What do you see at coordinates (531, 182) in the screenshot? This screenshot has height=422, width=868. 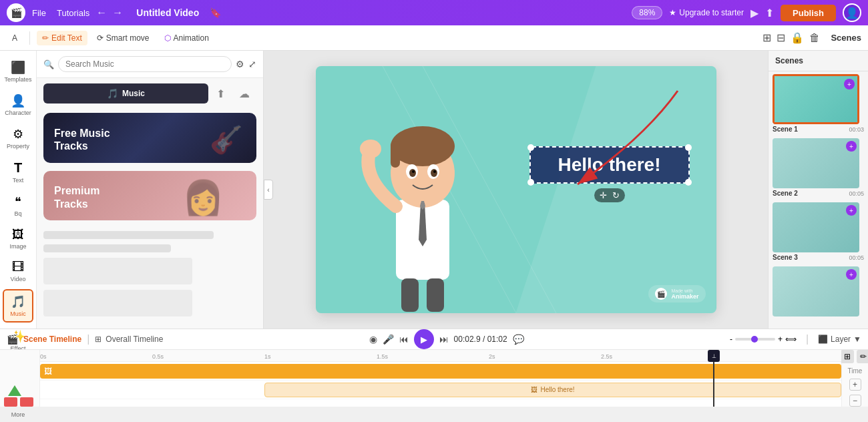 I see `handle-bottom-left` at bounding box center [531, 182].